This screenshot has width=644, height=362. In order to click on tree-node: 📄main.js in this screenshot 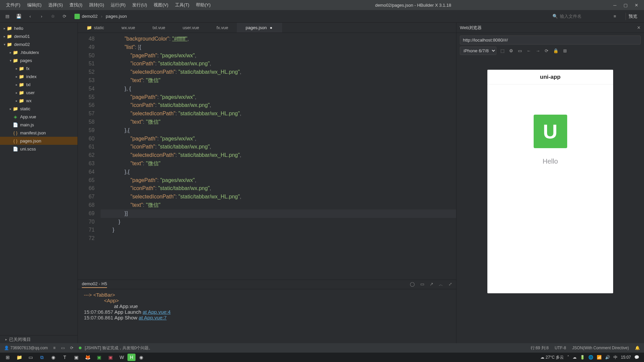, I will do `click(39, 125)`.